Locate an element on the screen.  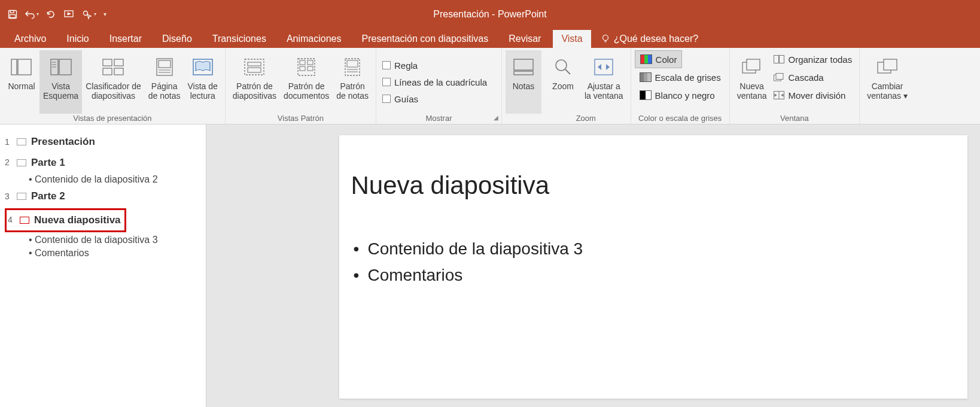
outline-view-button: Vista Esquema is located at coordinates (61, 82).